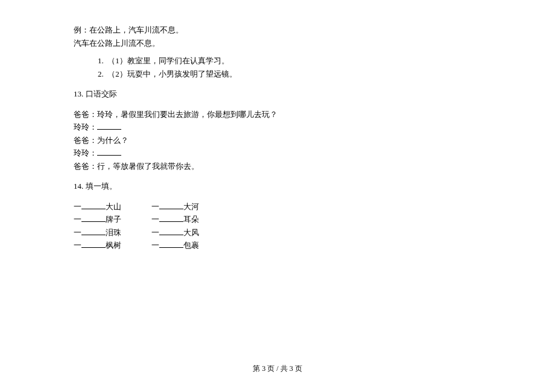 The image size is (555, 392). What do you see at coordinates (191, 245) in the screenshot?
I see `fill-suffix: 包裹` at bounding box center [191, 245].